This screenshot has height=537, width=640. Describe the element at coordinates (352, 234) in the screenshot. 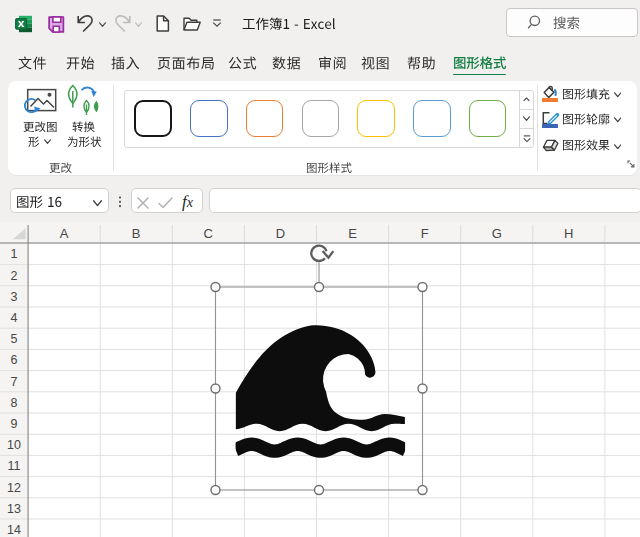

I see `svg-text: E` at that location.